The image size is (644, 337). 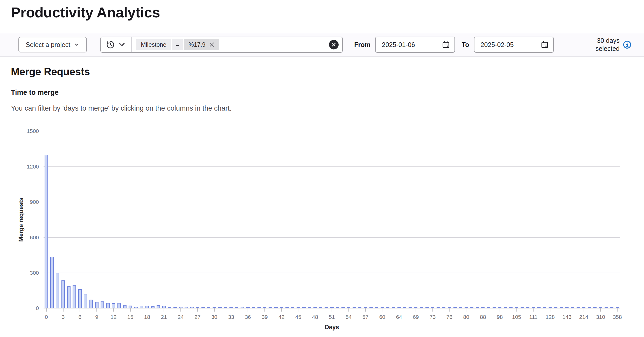 What do you see at coordinates (116, 45) in the screenshot?
I see `search-history-dropdown` at bounding box center [116, 45].